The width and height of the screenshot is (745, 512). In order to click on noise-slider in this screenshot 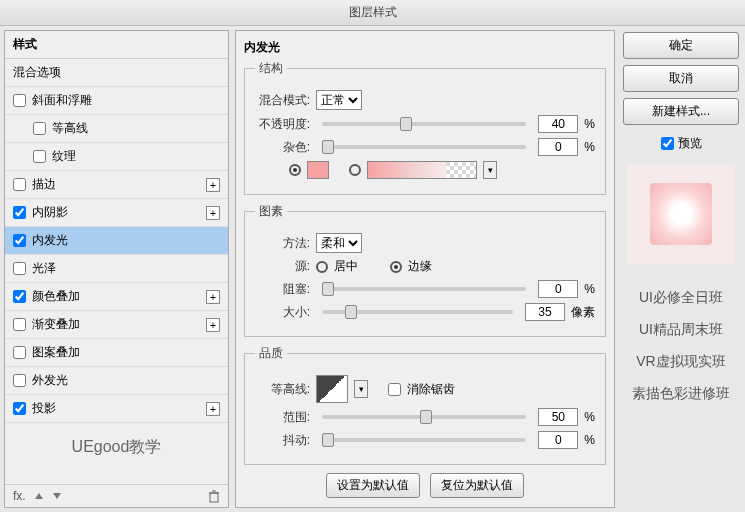, I will do `click(424, 147)`.